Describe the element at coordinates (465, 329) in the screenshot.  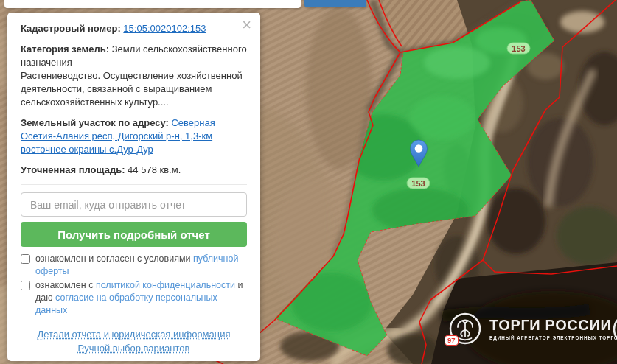
I see `eagle-emblem-icon: 97` at that location.